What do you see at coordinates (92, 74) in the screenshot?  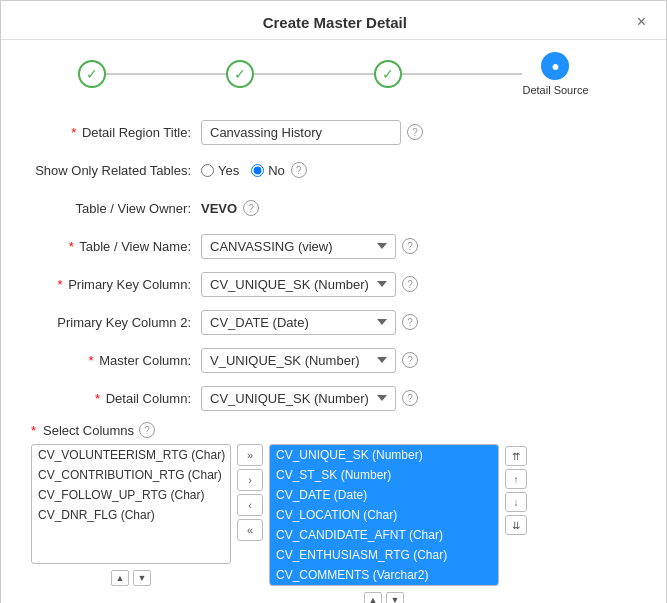 I see `step-1: ✓` at bounding box center [92, 74].